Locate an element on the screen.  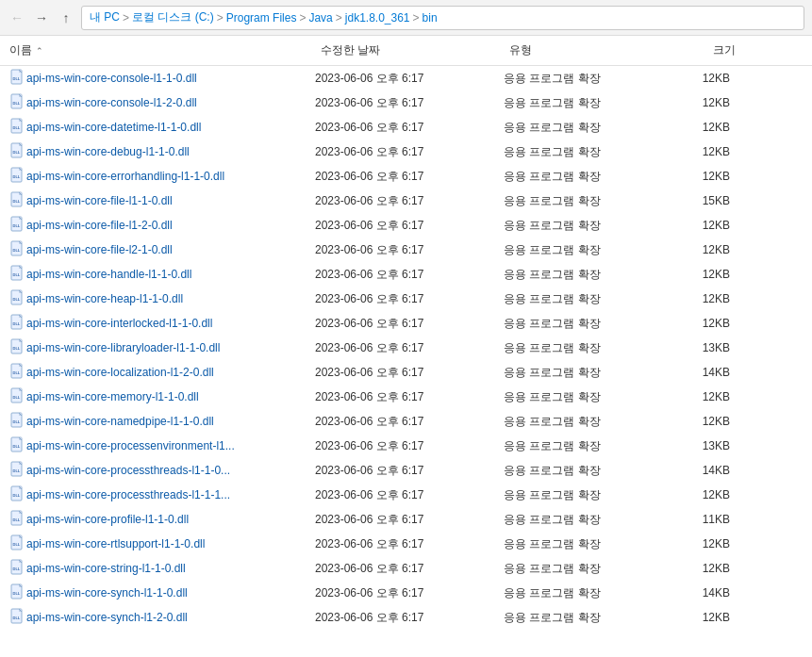
up-button: ↑ is located at coordinates (66, 18).